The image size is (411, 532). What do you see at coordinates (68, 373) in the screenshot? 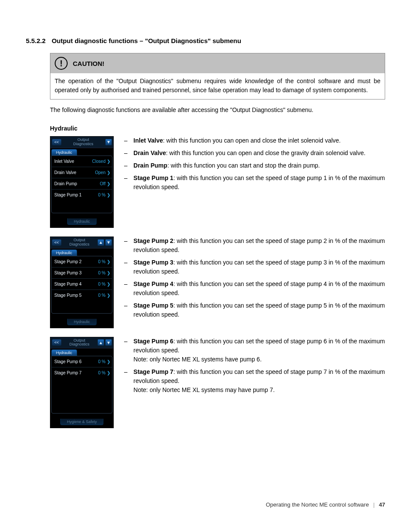
I see `row-label: Stage Pump 7` at bounding box center [68, 373].